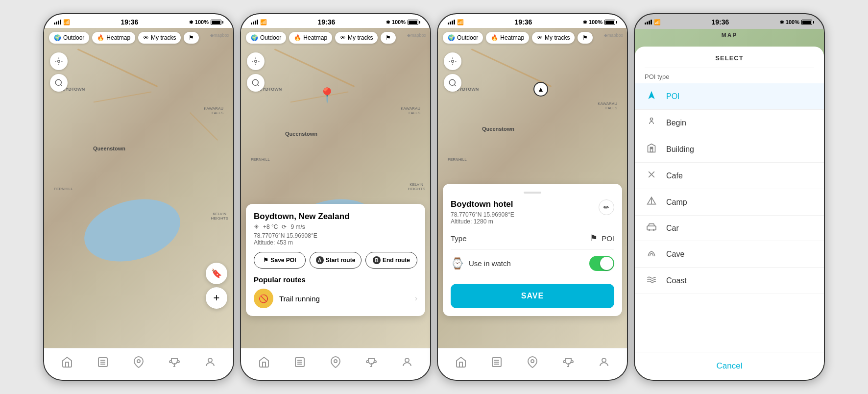  Describe the element at coordinates (320, 260) in the screenshot. I see `start-icon: A` at that location.